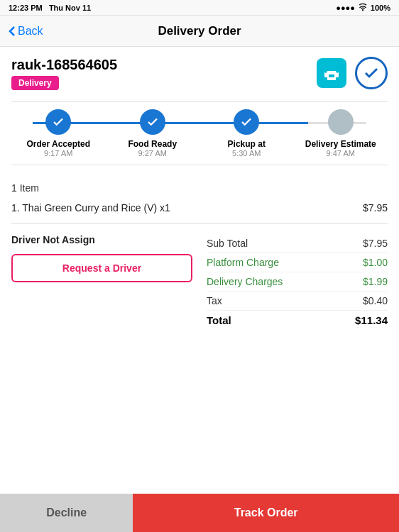  What do you see at coordinates (26, 31) in the screenshot?
I see `back-button: Back` at bounding box center [26, 31].